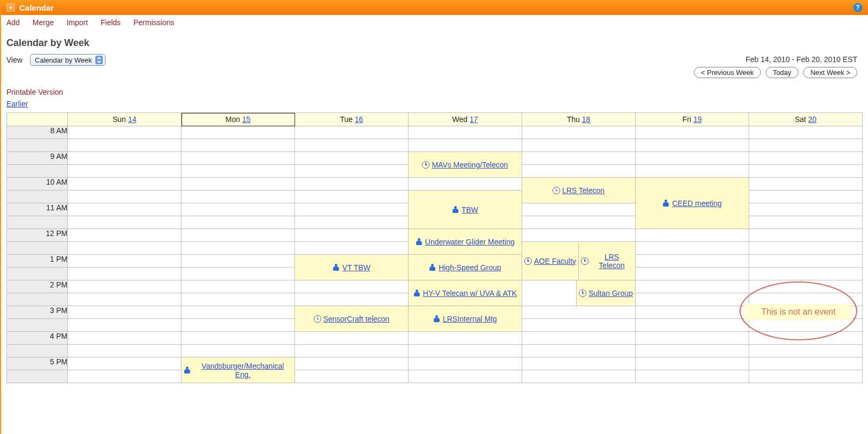 The height and width of the screenshot is (434, 868). What do you see at coordinates (352, 120) in the screenshot?
I see `day-header-tue: Tue16` at bounding box center [352, 120].